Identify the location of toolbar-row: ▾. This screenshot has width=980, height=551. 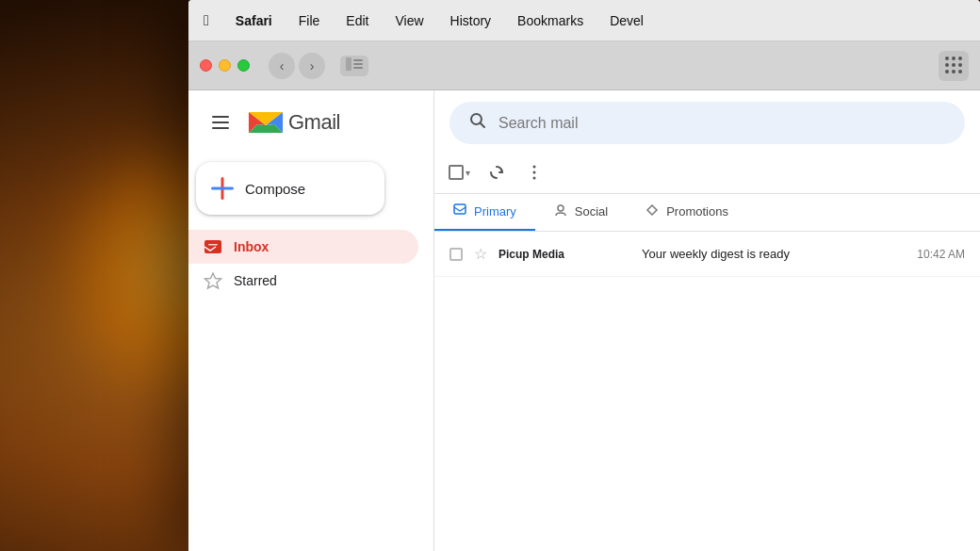
(707, 173).